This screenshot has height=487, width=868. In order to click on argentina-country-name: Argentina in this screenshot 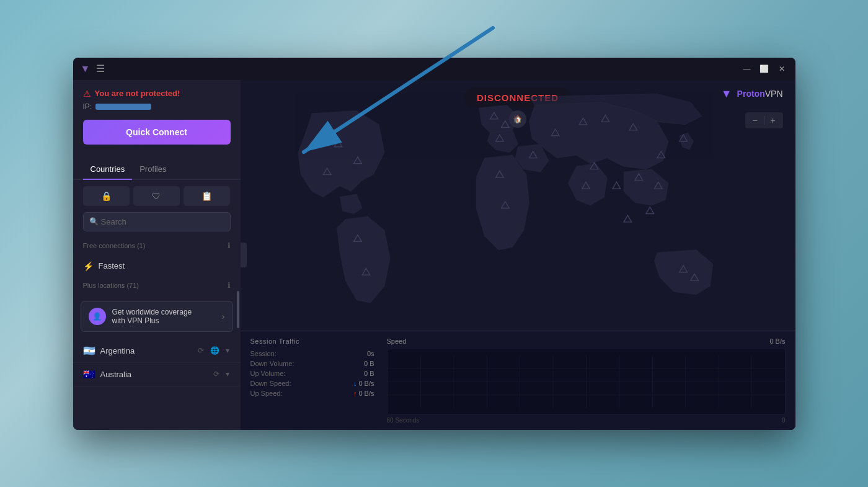, I will do `click(149, 351)`.